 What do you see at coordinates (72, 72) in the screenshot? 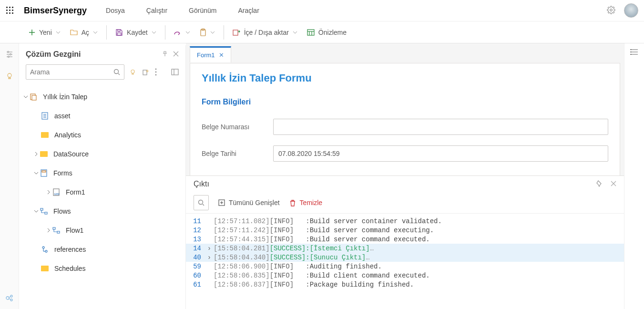
I see `explorer-search-input` at bounding box center [72, 72].